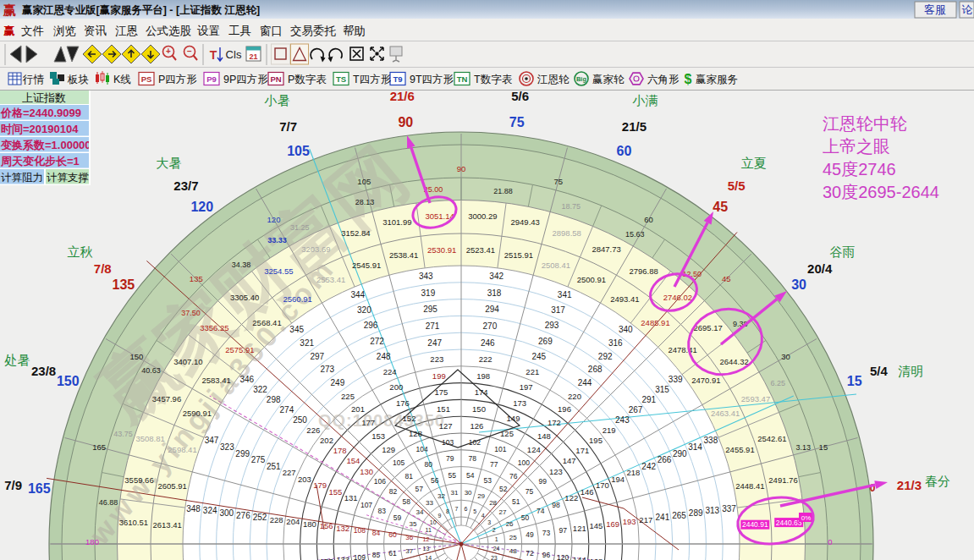 This screenshot has width=974, height=560. What do you see at coordinates (493, 80) in the screenshot?
I see `svg-text: T数字表` at bounding box center [493, 80].